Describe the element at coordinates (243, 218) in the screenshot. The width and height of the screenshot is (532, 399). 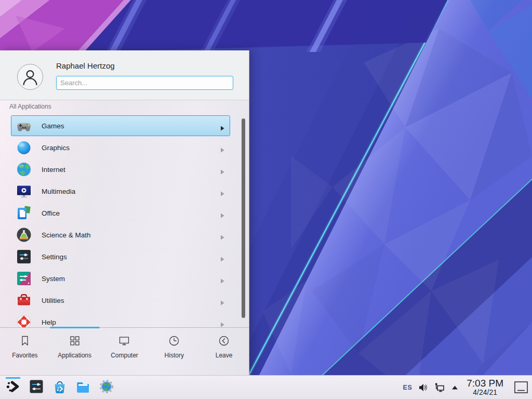
I see `scrollbar` at that location.